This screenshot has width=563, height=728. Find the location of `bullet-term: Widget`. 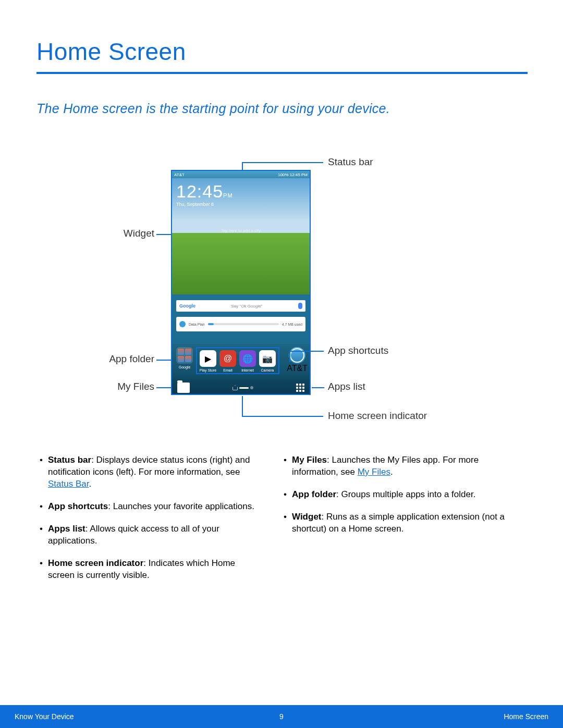

bullet-term: Widget is located at coordinates (307, 517).